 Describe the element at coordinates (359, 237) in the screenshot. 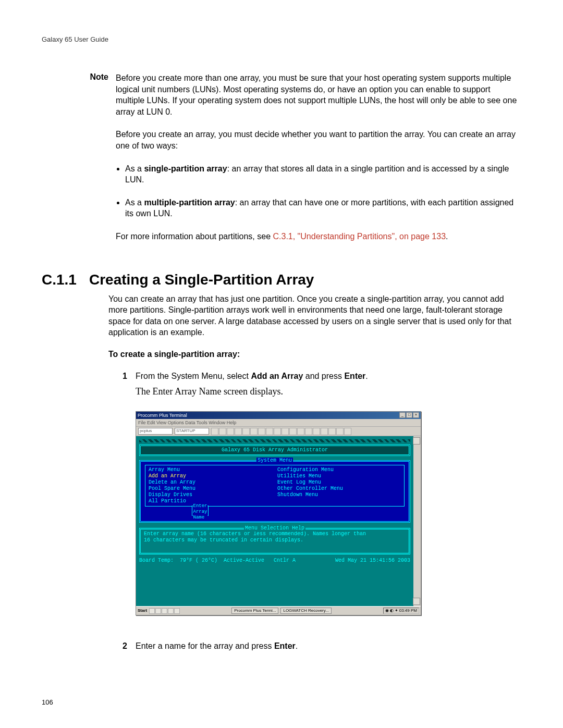

I see `cross-ref-link: C.3.1, "Understanding Partitions", on pa…` at that location.